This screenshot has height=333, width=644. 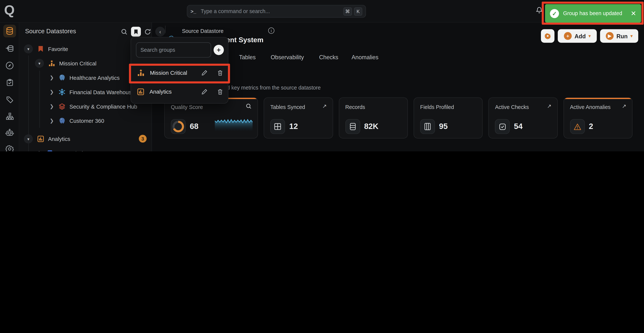 I want to click on metric-title: Fields Profiled, so click(x=437, y=107).